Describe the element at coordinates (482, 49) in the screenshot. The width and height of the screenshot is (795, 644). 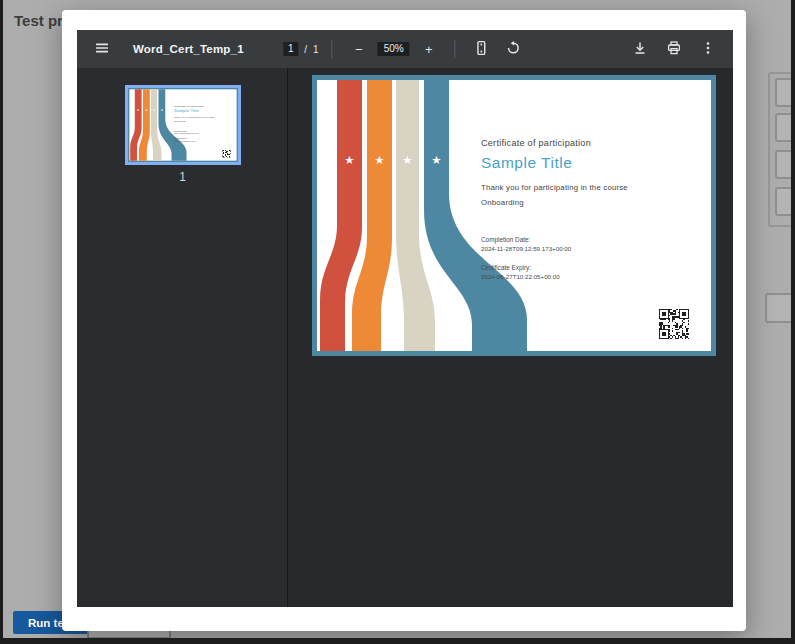
I see `fit-page-button` at that location.